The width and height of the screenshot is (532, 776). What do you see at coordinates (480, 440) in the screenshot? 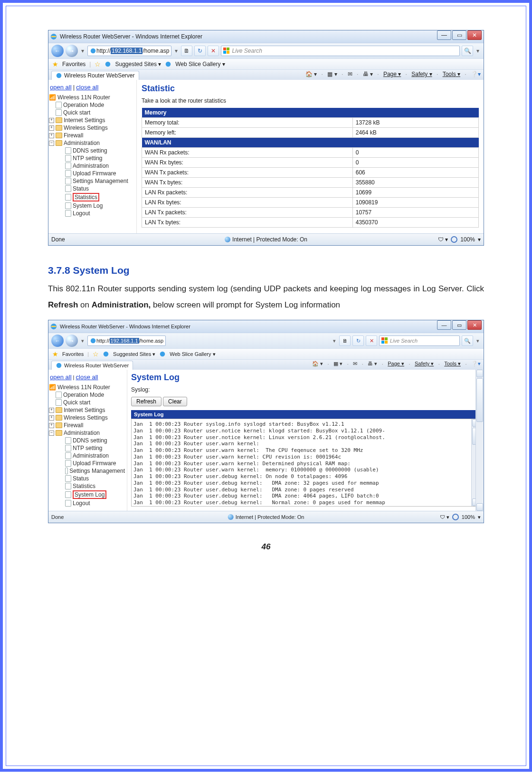
I see `page-scrollbar` at bounding box center [480, 440].